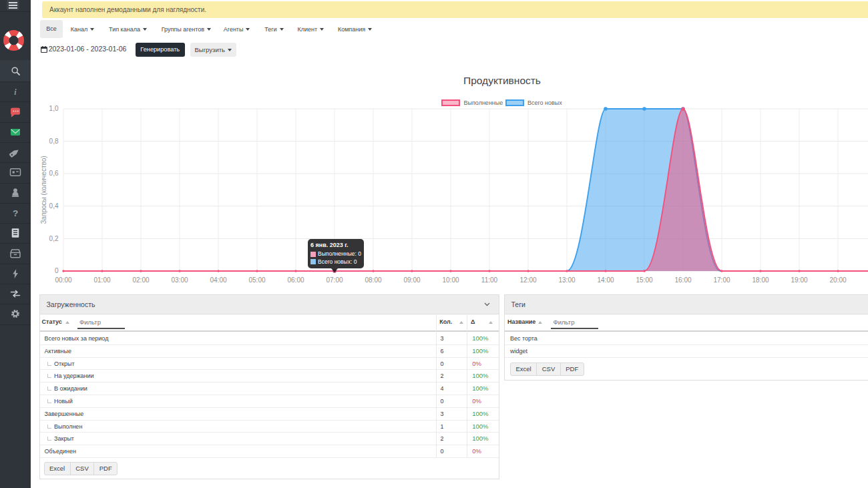 The width and height of the screenshot is (868, 488). Describe the element at coordinates (179, 280) in the screenshot. I see `svg-text: 03:00` at that location.